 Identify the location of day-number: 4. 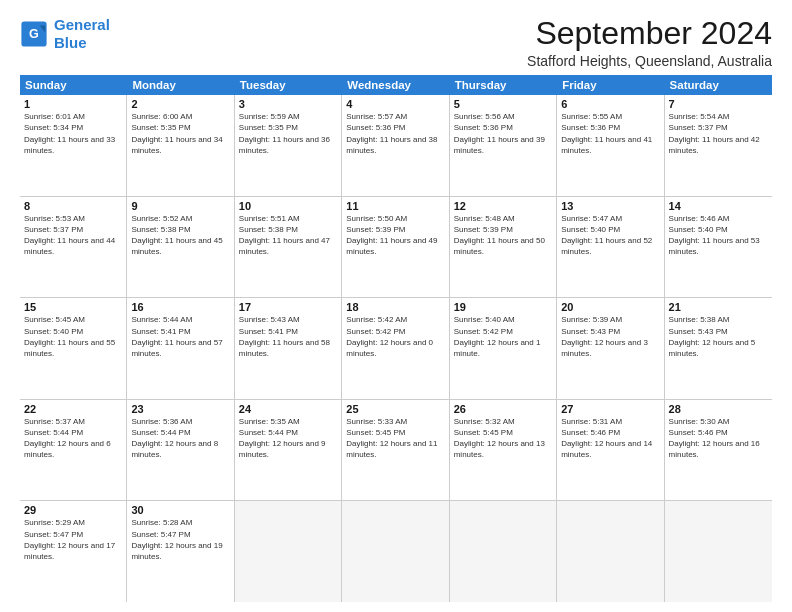
(395, 104).